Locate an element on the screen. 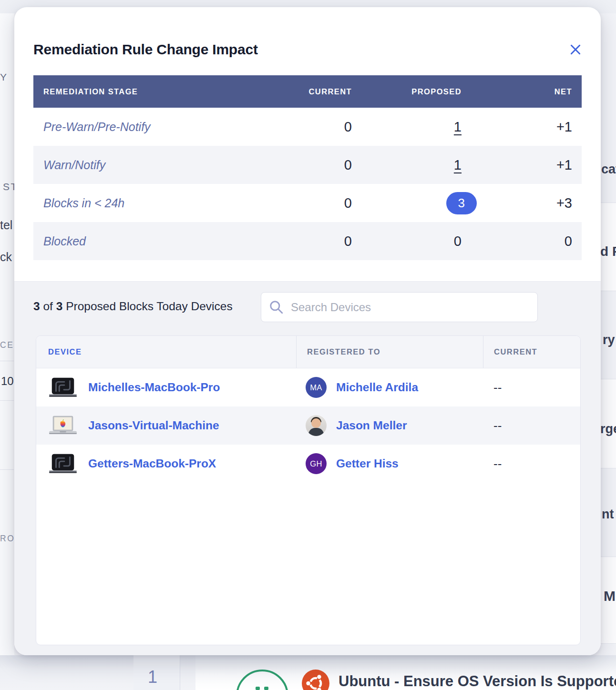 The height and width of the screenshot is (690, 616). finding-title: Ubuntu - Ensure OS Version Is Supported is located at coordinates (477, 681).